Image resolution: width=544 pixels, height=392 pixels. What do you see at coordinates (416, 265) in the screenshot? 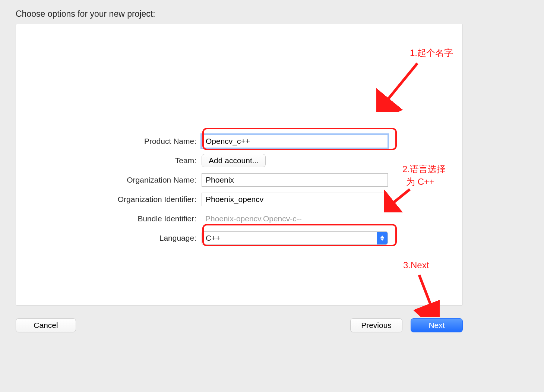
I see `annotation-3: 3.Next` at bounding box center [416, 265].